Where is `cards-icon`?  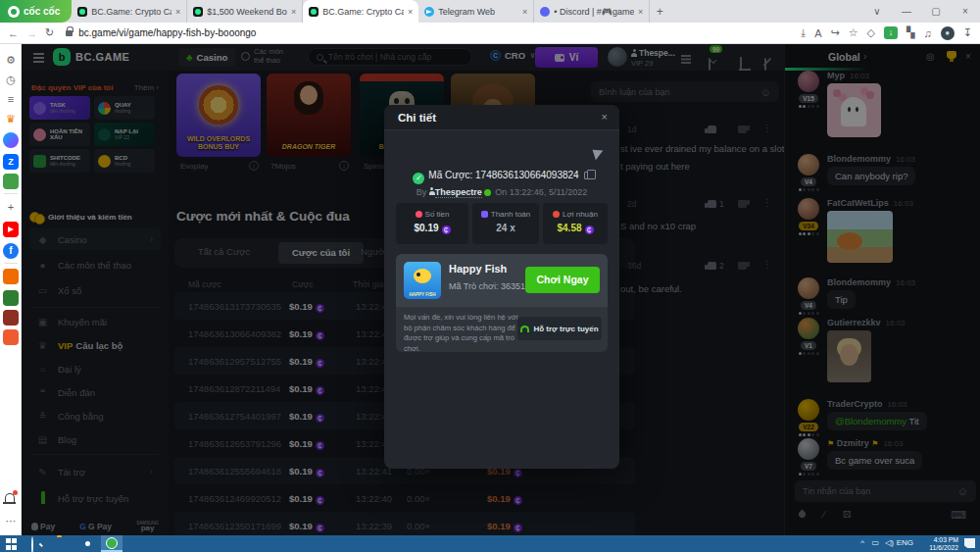 cards-icon is located at coordinates (484, 214).